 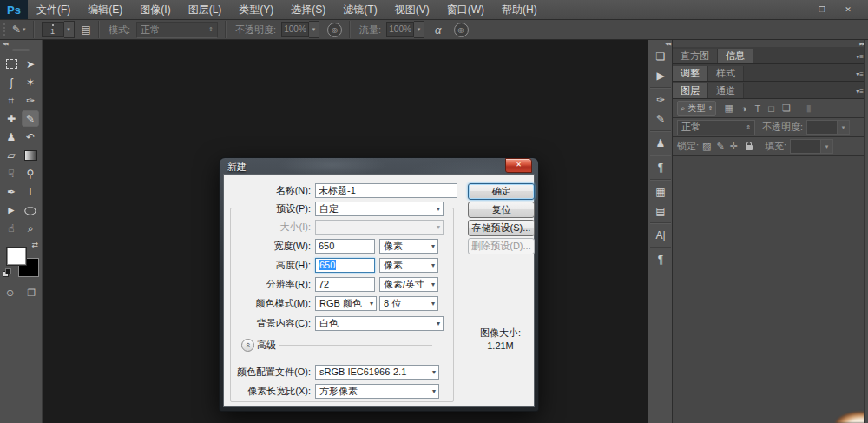 I want to click on eyedropper-tool: ✑, so click(x=30, y=101).